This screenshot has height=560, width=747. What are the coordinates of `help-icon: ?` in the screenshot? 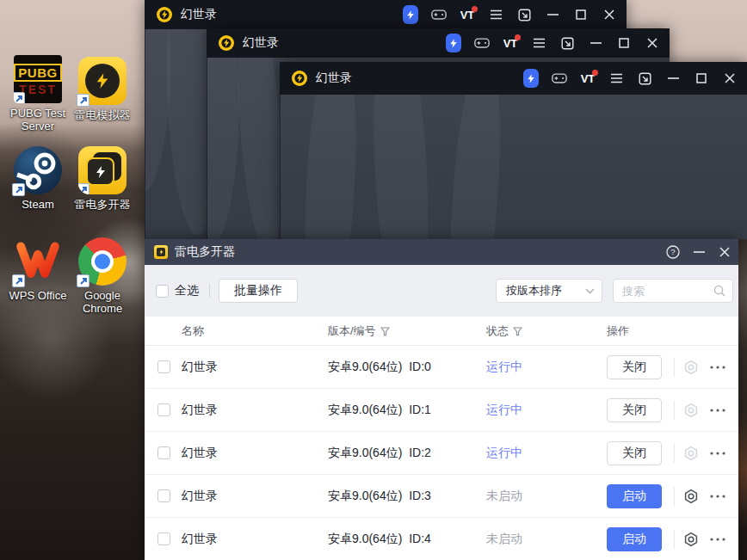 It's located at (673, 252).